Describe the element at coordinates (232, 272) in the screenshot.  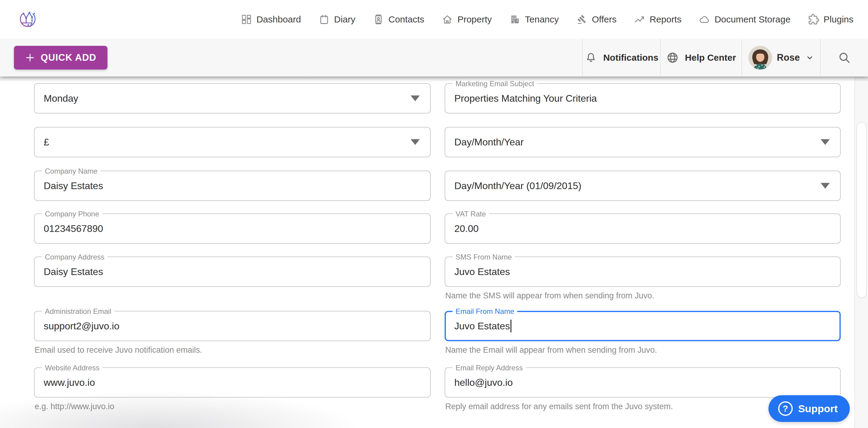
I see `company-address-field: Company Address` at that location.